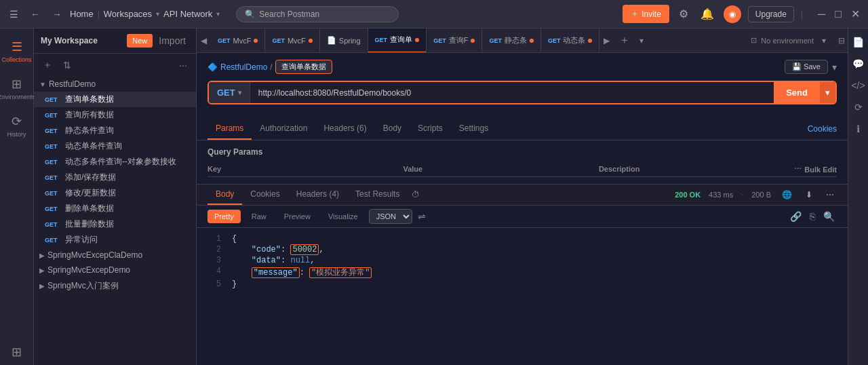 The height and width of the screenshot is (365, 868). I want to click on tab-more-button: ▾, so click(642, 41).